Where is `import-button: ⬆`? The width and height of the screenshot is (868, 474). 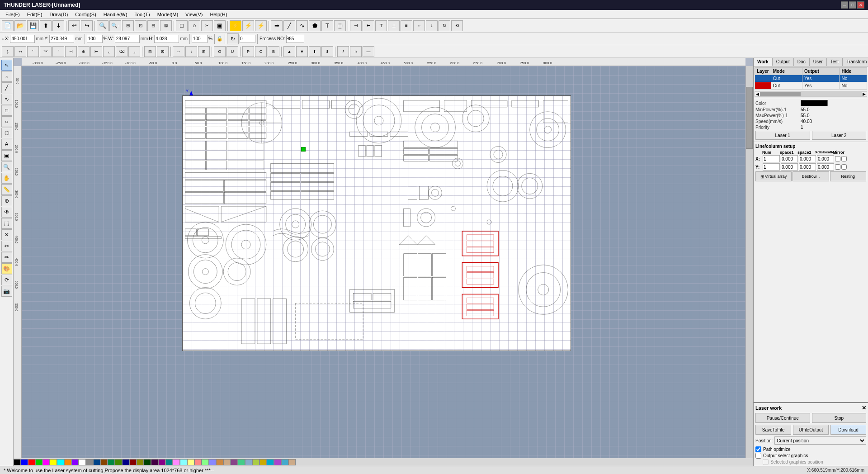
import-button: ⬆ is located at coordinates (46, 26).